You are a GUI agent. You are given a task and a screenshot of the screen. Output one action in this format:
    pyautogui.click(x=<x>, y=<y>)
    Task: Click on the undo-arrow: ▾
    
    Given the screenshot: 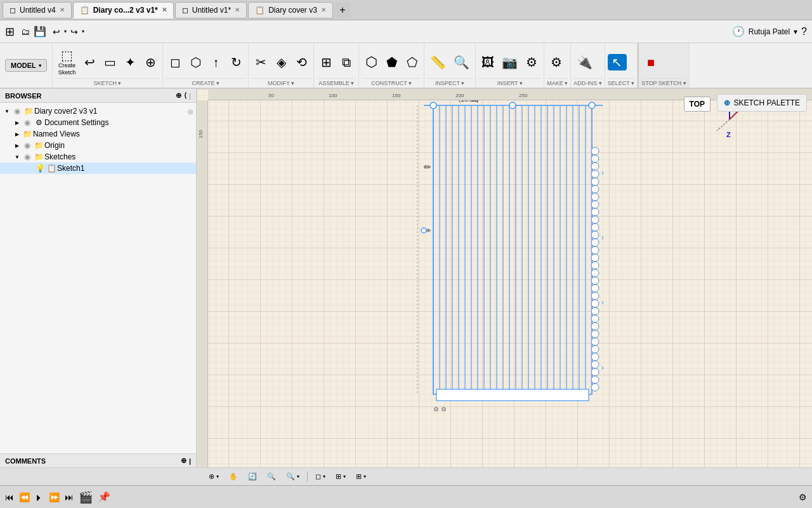 What is the action you would take?
    pyautogui.click(x=65, y=32)
    